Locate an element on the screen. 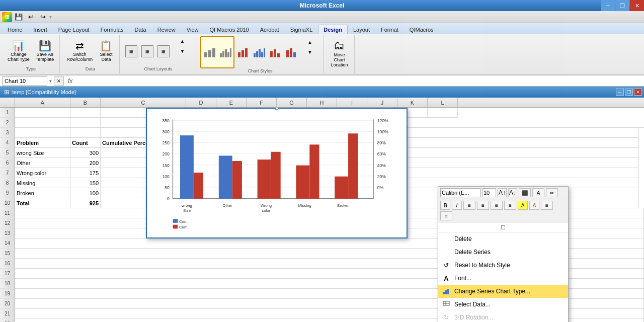 Image resolution: width=644 pixels, height=322 pixels. wb-restore-button: ❐ is located at coordinates (629, 92).